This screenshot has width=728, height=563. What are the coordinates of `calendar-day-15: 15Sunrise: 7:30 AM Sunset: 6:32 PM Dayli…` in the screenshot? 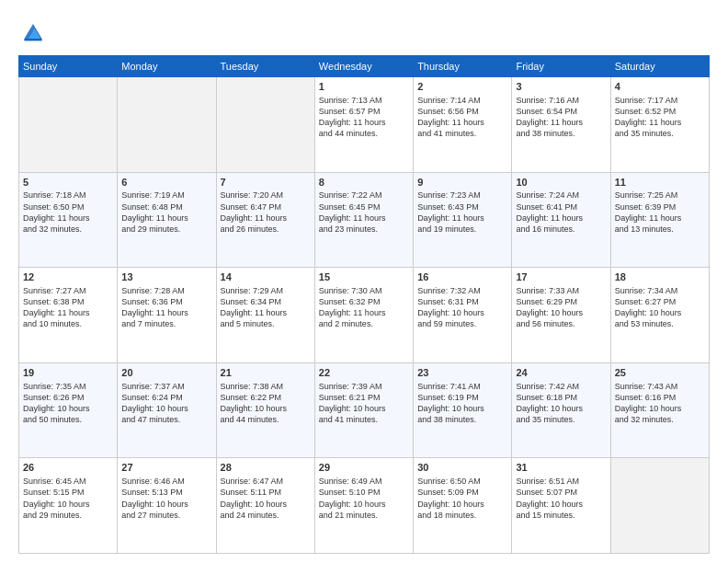 It's located at (364, 316).